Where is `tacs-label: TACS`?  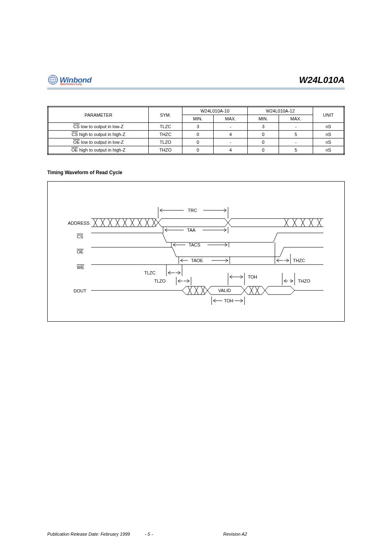
tacs-label: TACS is located at coordinates (195, 245).